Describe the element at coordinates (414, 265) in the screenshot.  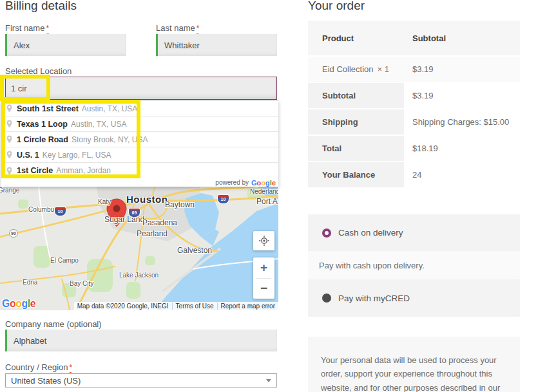
I see `payment-method-description: Pay with cash upon delivery.` at that location.